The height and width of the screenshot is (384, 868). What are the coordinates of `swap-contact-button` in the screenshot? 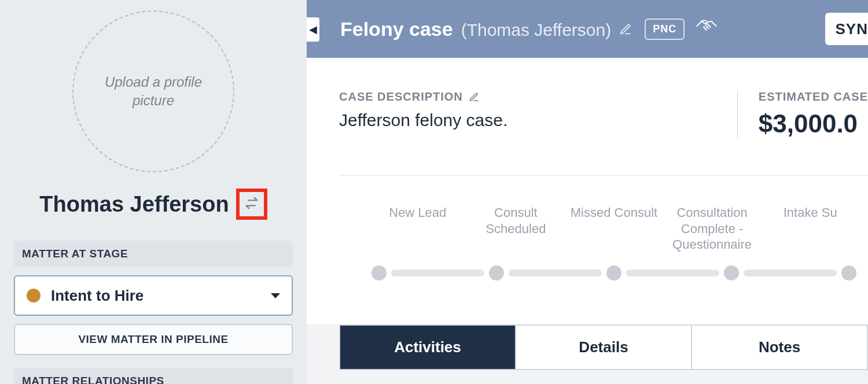 It's located at (252, 204).